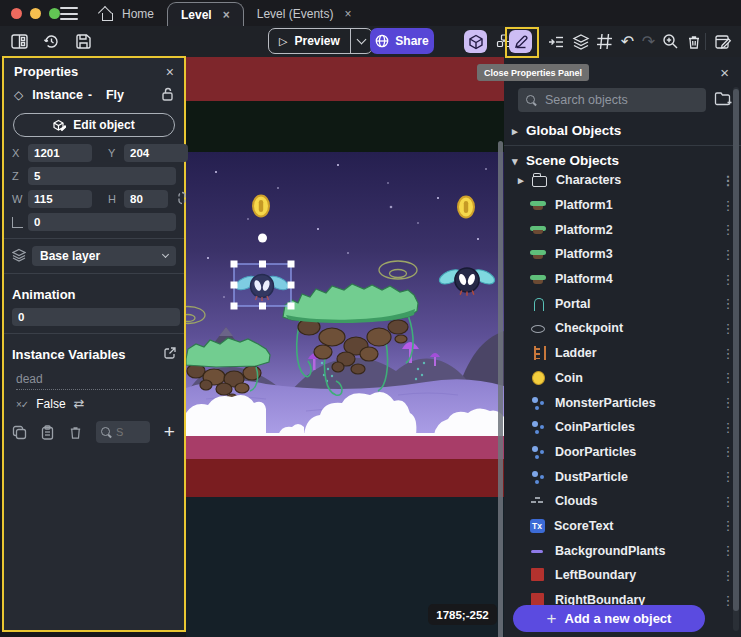 The width and height of the screenshot is (741, 637). I want to click on toggle-boolean-icon, so click(80, 404).